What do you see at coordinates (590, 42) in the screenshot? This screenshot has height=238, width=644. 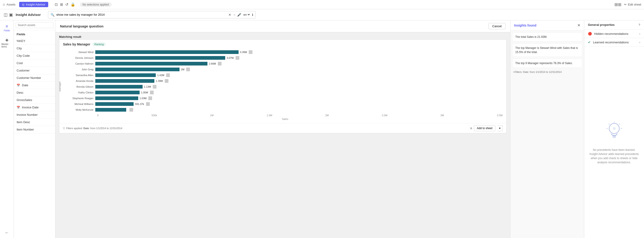 I see `check-icon: ✔` at bounding box center [590, 42].